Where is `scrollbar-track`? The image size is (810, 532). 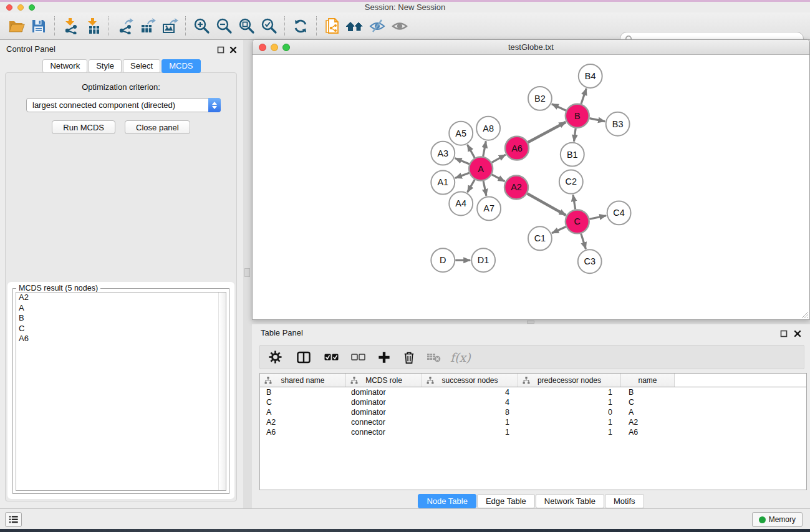 scrollbar-track is located at coordinates (222, 392).